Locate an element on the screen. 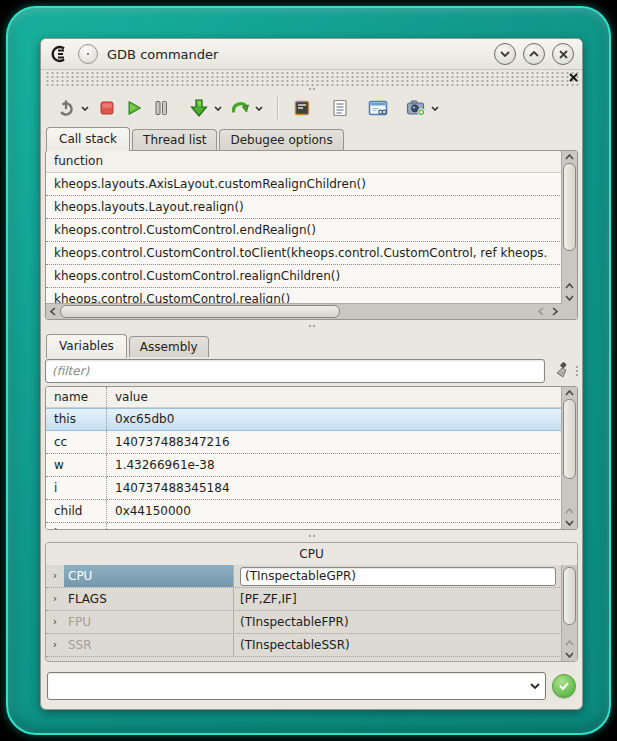 The image size is (617, 741). variable-row: w 1.43266961e-38 is located at coordinates (304, 466).